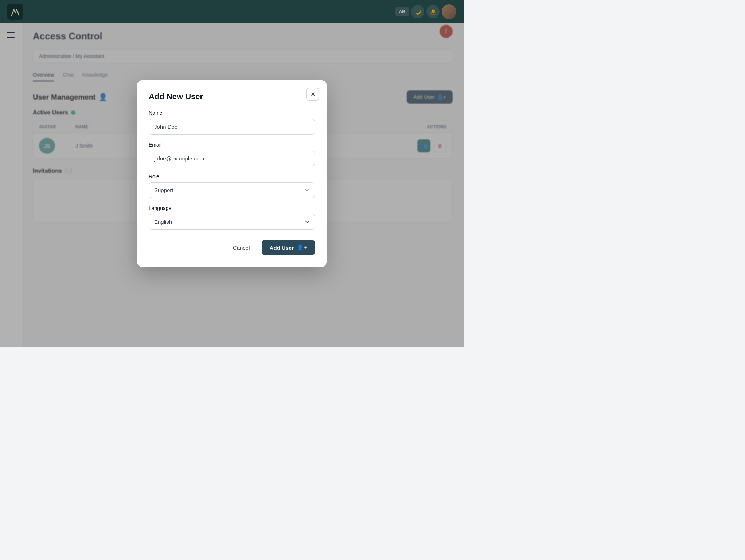  Describe the element at coordinates (232, 145) in the screenshot. I see `email-label: Email` at that location.